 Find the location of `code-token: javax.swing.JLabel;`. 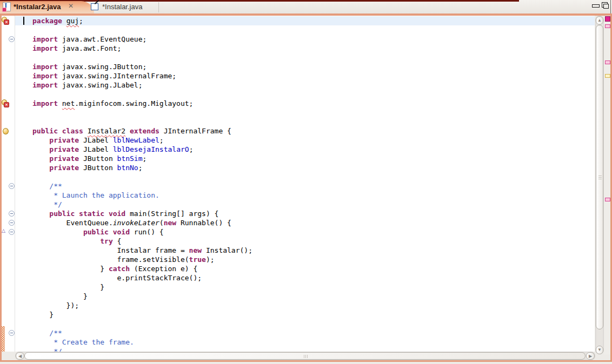

code-token: javax.swing.JLabel; is located at coordinates (103, 85).